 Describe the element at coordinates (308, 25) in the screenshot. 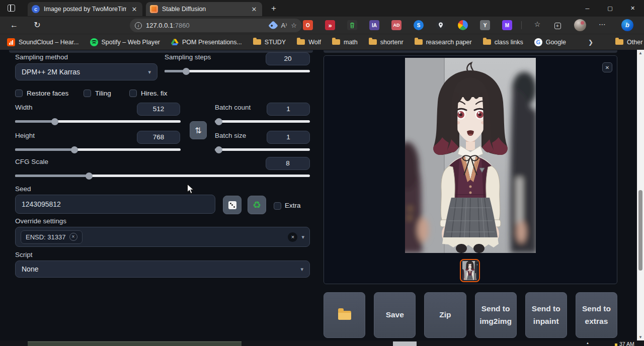

I see `extension-o-icon: O` at that location.